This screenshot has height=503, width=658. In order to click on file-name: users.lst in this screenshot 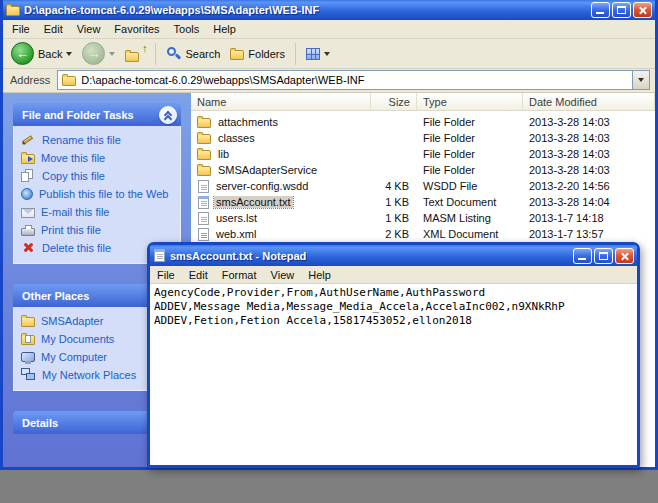, I will do `click(236, 218)`.